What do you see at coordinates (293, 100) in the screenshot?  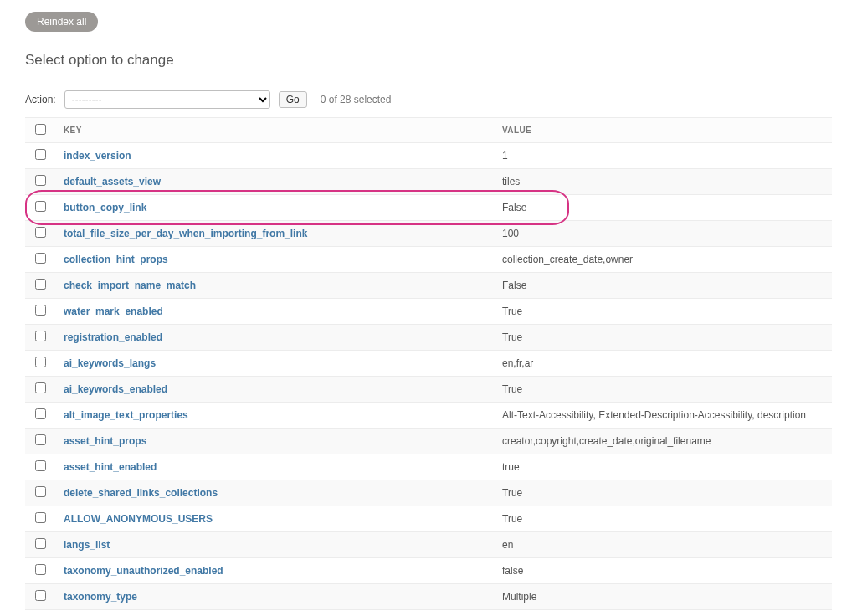 I see `go-button: Go` at bounding box center [293, 100].